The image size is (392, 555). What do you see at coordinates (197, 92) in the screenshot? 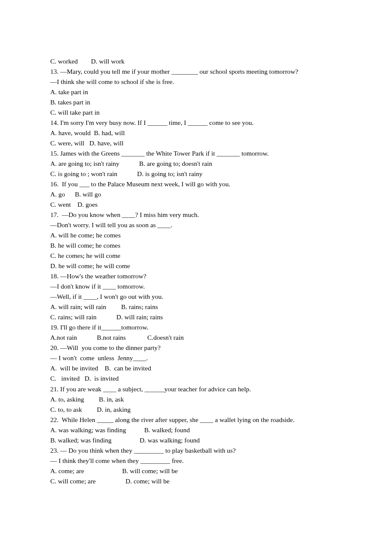
I see `text-line: A. take part in` at bounding box center [197, 92].